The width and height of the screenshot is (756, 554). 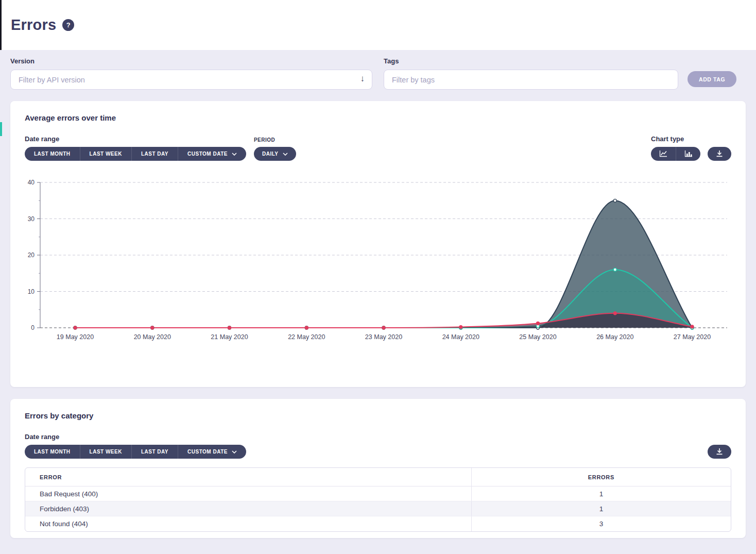 What do you see at coordinates (378, 415) in the screenshot?
I see `table-card-title: Errors by category` at bounding box center [378, 415].